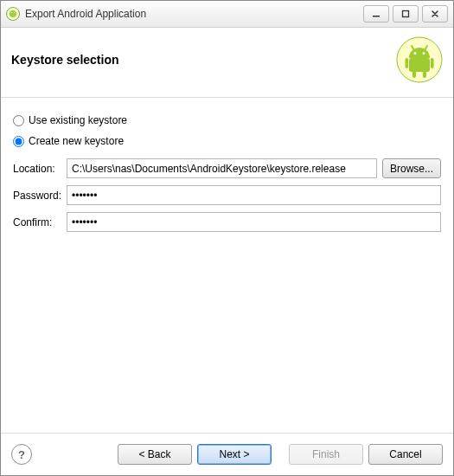 The width and height of the screenshot is (454, 476). I want to click on location-label: Location:, so click(40, 169).